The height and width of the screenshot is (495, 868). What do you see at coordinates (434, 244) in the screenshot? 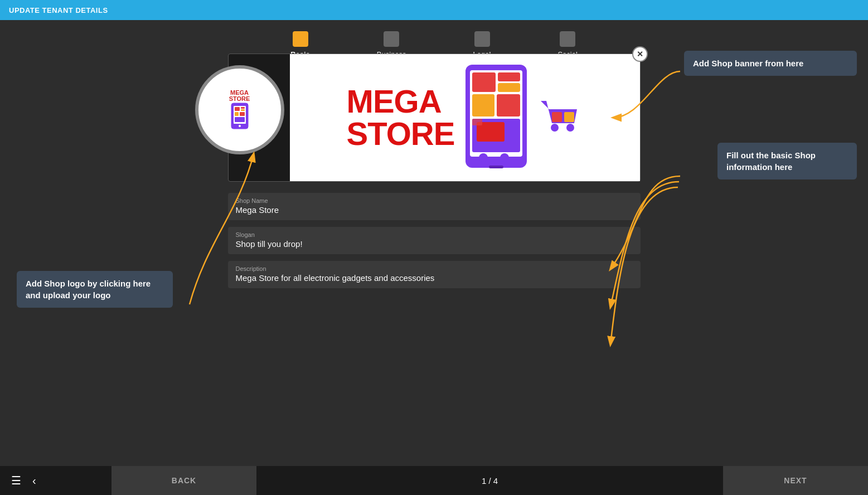
I see `slogan-value: Shop till you drop!` at bounding box center [434, 244].